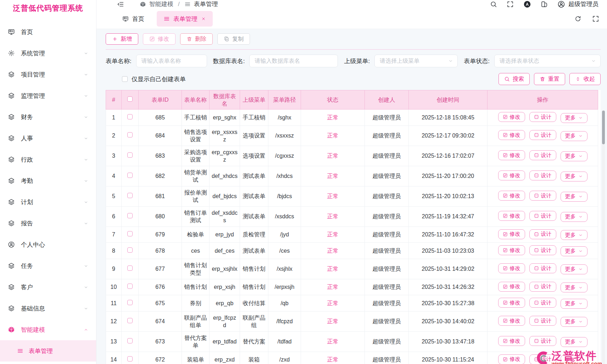  Describe the element at coordinates (603, 128) in the screenshot. I see `scrollbar-thumb` at that location.